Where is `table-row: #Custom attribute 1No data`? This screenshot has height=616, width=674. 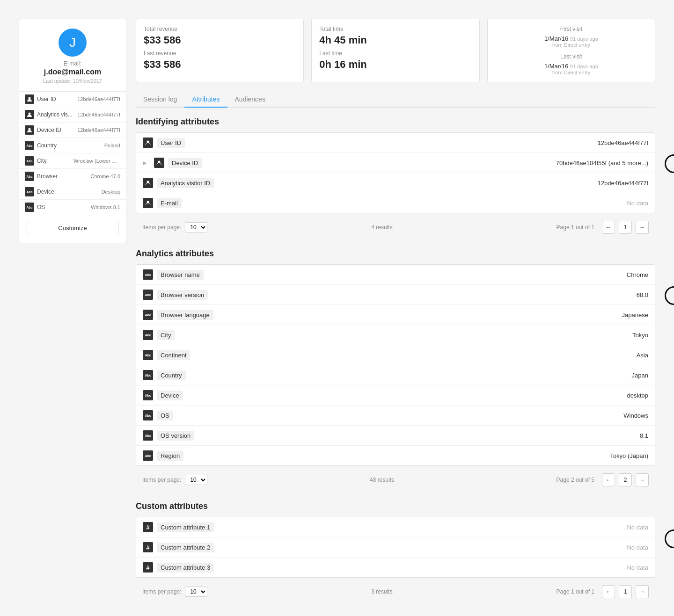
table-row: #Custom attribute 1No data is located at coordinates (396, 528).